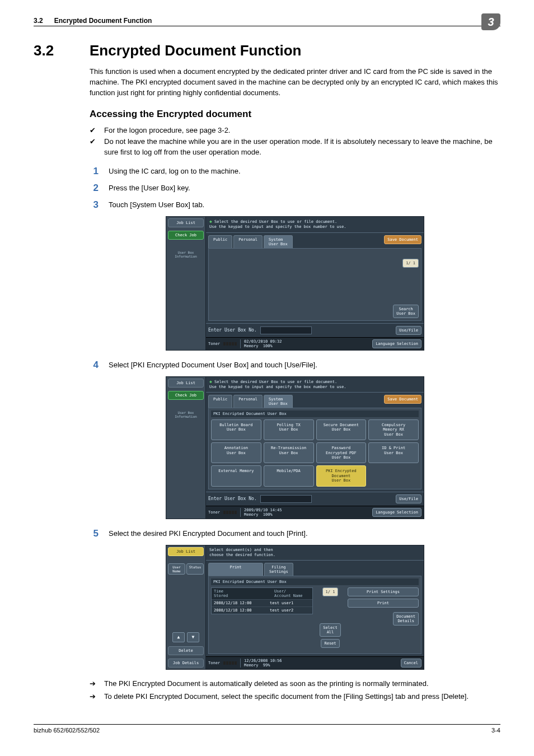 This screenshot has width=534, height=756. What do you see at coordinates (295, 83) in the screenshot?
I see `intro-paragraph: This function is used when a document en…` at bounding box center [295, 83].